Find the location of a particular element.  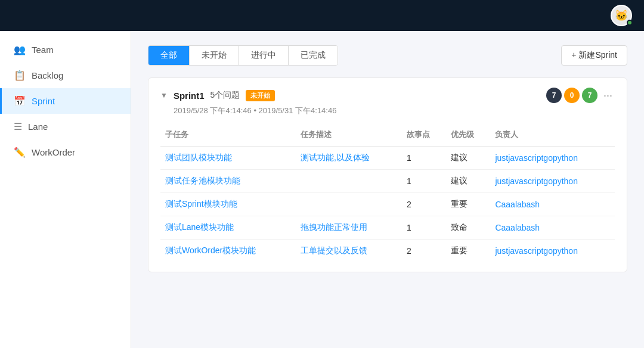

sidebar-item-sprint: 📅 Sprint is located at coordinates (66, 101).